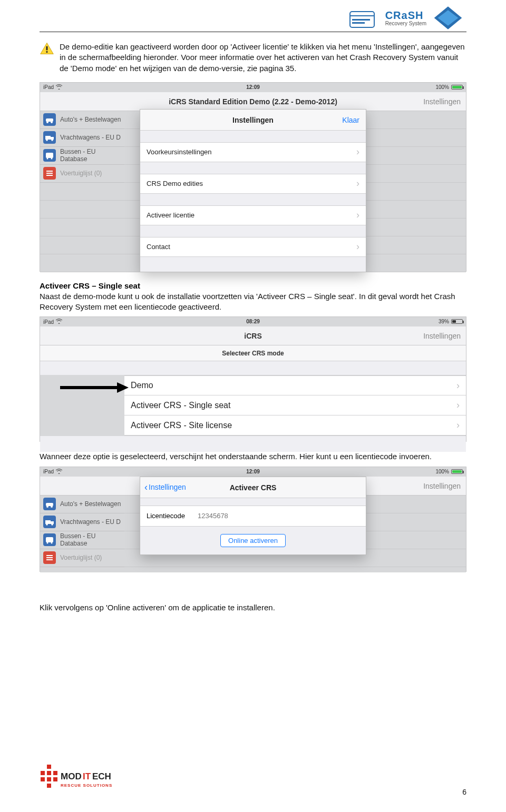  I want to click on option-demo: Demo ›, so click(295, 385).